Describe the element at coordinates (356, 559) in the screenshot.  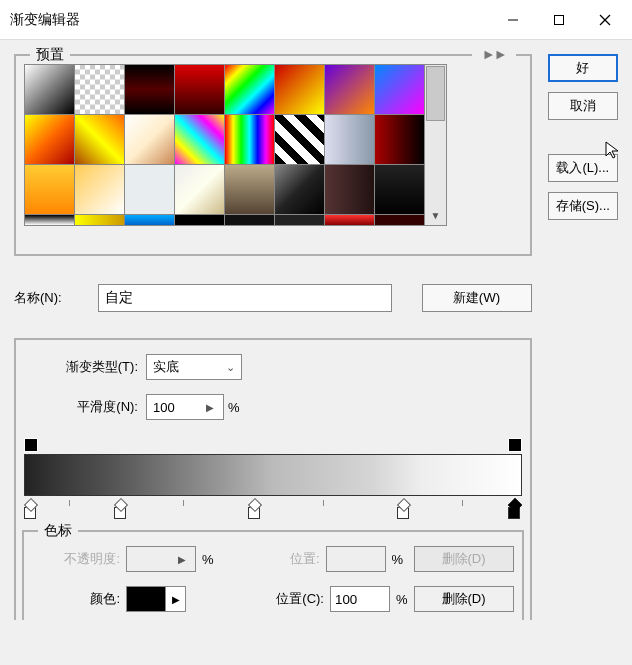
I see `opacity-location-input` at that location.